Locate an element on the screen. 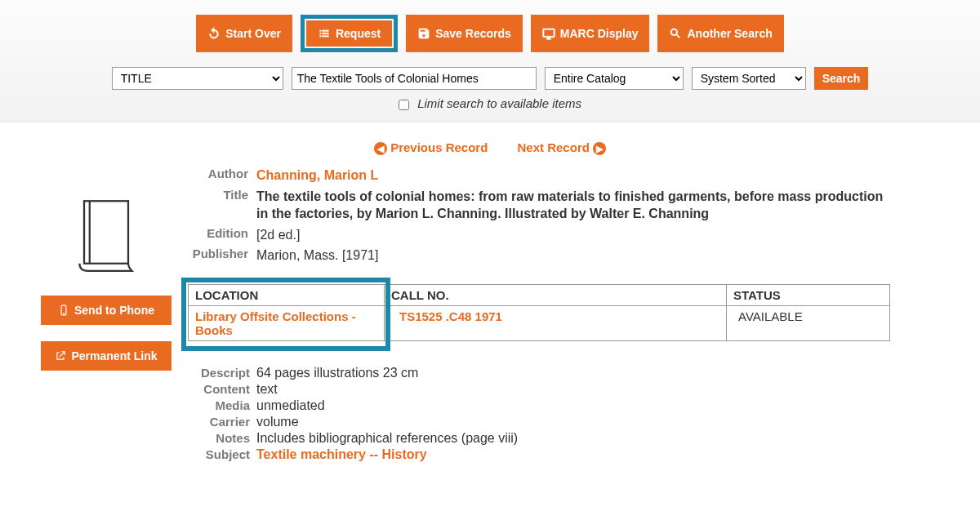  location-link: Library Offsite Collections - Books is located at coordinates (276, 323).